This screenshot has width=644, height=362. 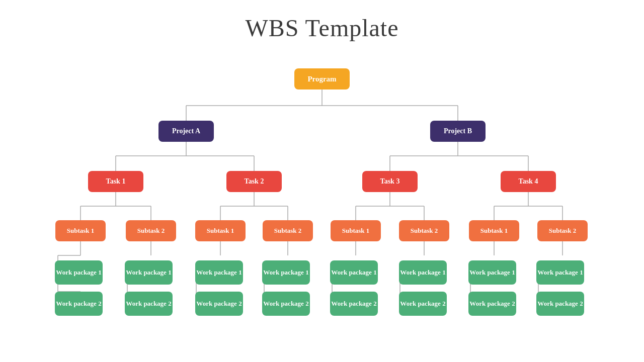 What do you see at coordinates (151, 231) in the screenshot?
I see `subtask-t1-2: Subtask 2` at bounding box center [151, 231].